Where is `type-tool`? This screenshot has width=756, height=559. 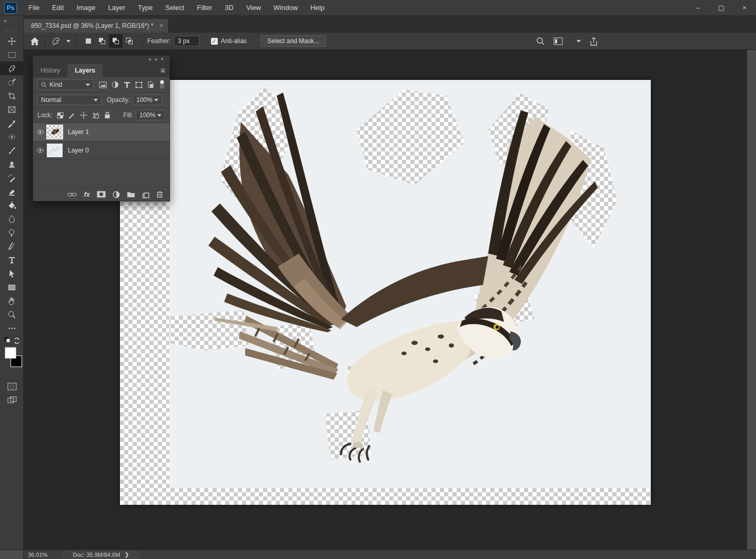
type-tool is located at coordinates (12, 260).